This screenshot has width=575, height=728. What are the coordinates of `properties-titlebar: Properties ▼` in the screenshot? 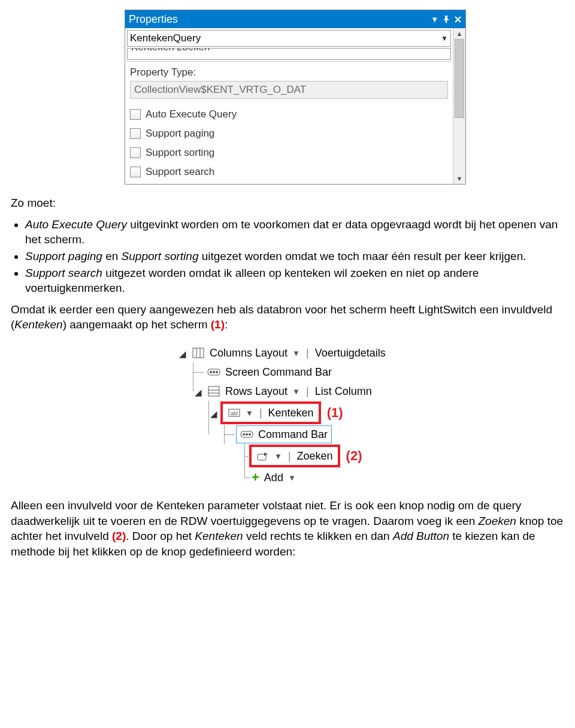 It's located at (295, 19).